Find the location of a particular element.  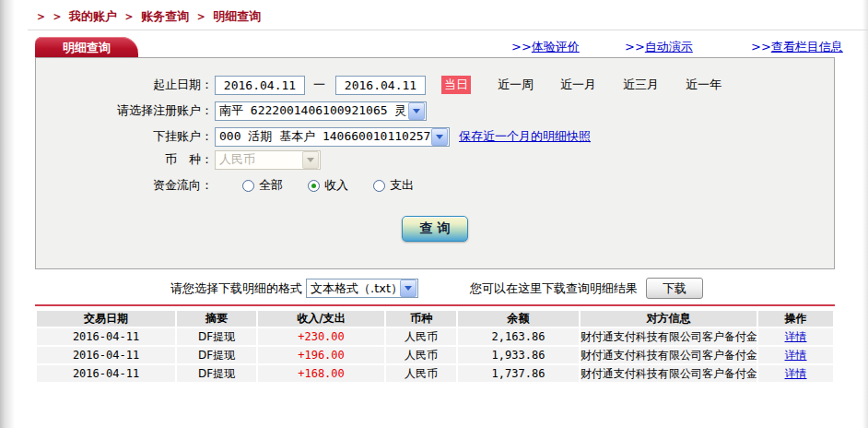

cell-balance: 2,163.86 is located at coordinates (518, 337).